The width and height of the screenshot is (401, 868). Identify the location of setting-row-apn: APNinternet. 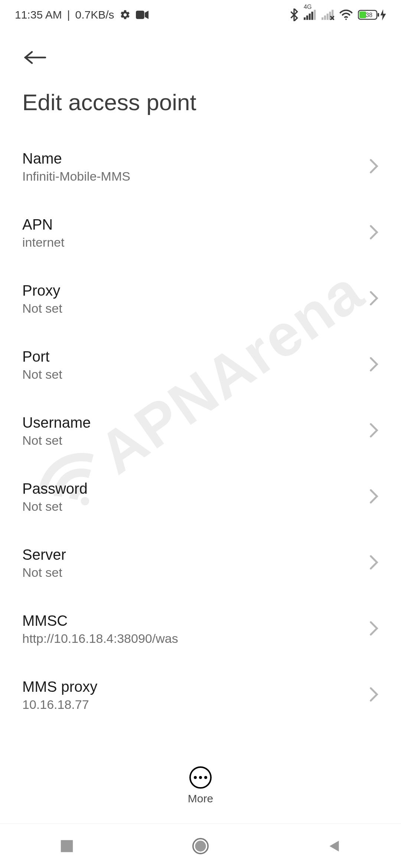
(200, 233).